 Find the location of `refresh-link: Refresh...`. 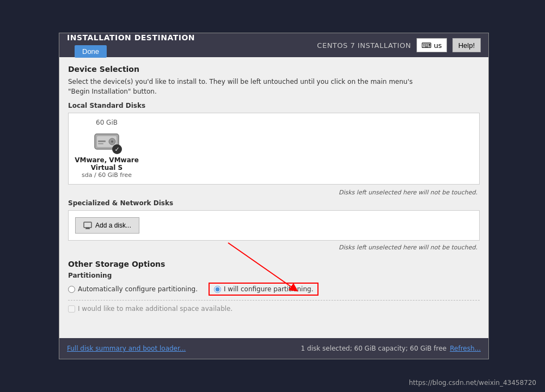

refresh-link: Refresh... is located at coordinates (465, 348).